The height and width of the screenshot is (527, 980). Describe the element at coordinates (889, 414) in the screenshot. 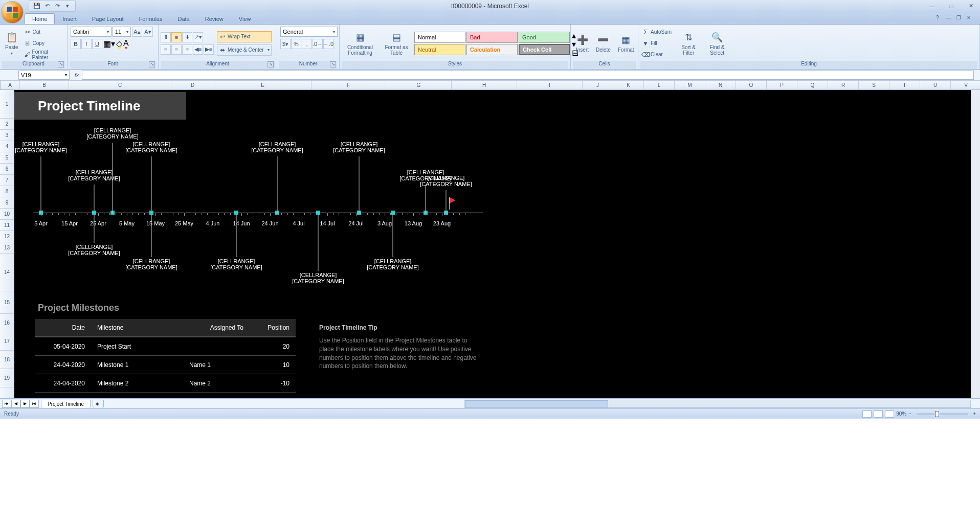

I see `page-break-view-button` at that location.